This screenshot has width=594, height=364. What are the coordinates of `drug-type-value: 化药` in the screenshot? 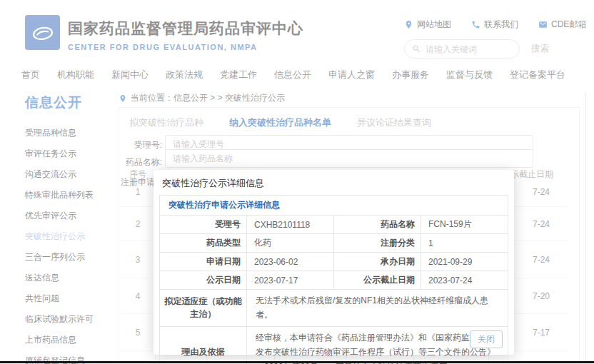 It's located at (291, 243).